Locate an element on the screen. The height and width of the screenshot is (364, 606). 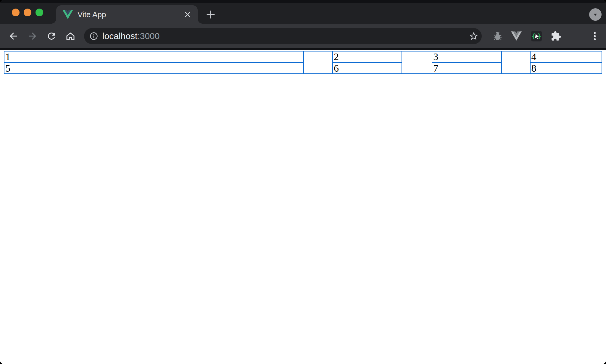
json-braces-cursor-icon: { } is located at coordinates (536, 36).